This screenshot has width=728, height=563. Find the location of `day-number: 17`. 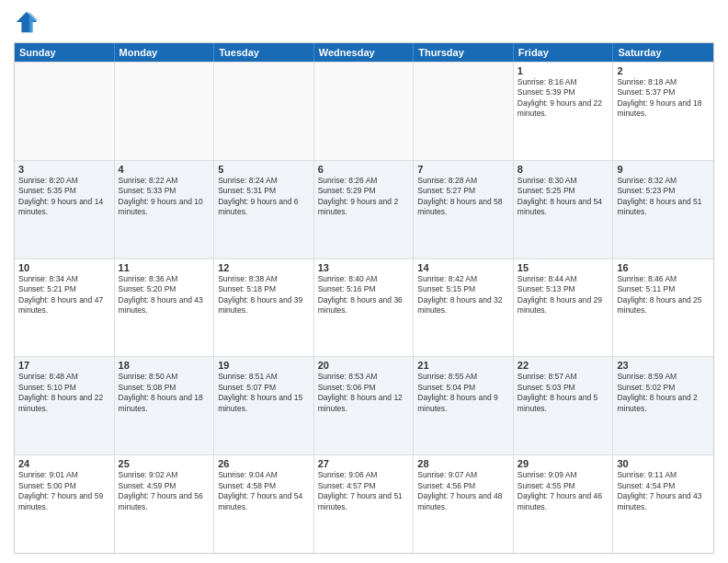

day-number: 17 is located at coordinates (64, 365).